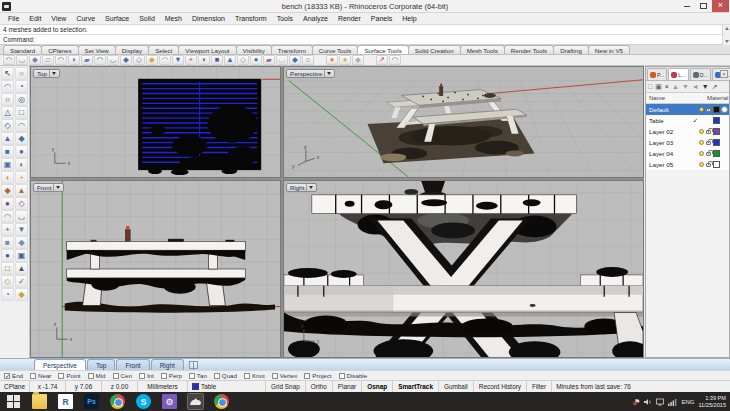 The height and width of the screenshot is (411, 730). I want to click on scroll-up-icon, so click(727, 28).